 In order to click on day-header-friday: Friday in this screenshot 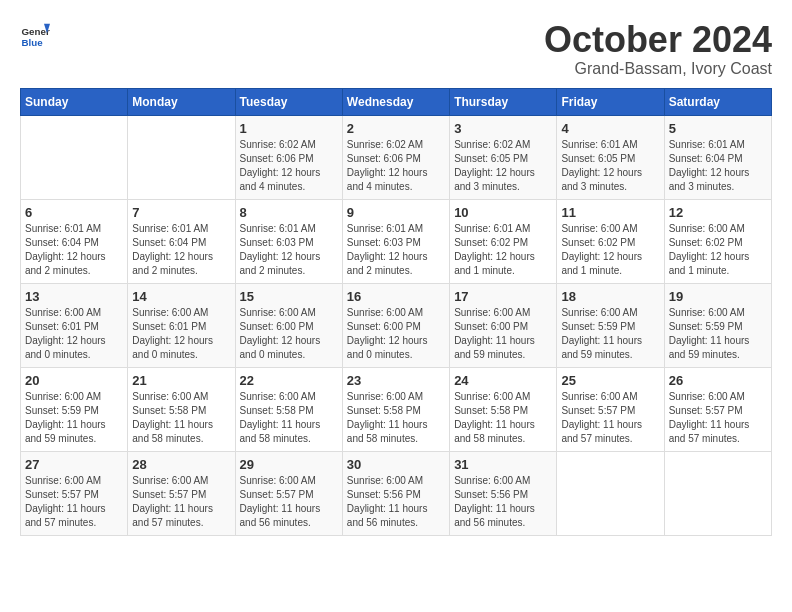, I will do `click(610, 102)`.